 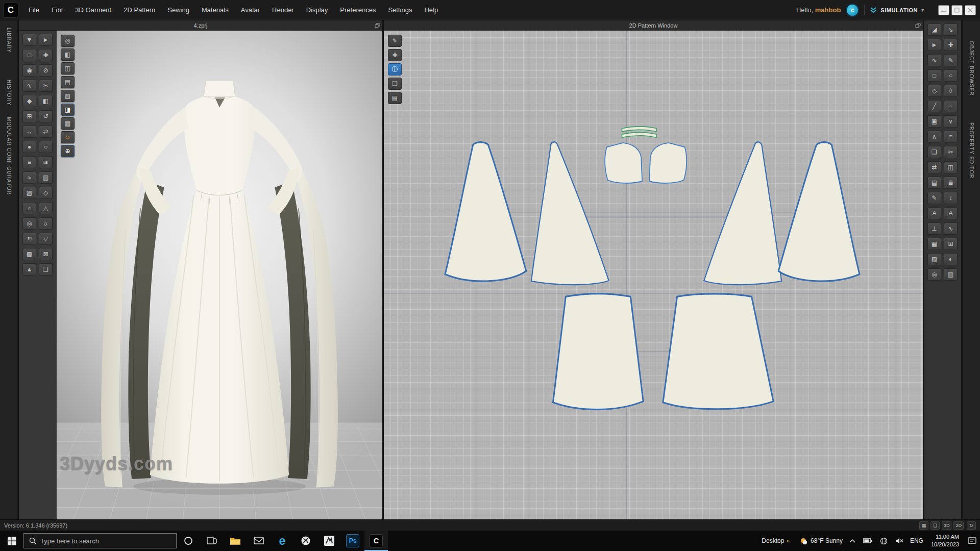 What do you see at coordinates (30, 147) in the screenshot?
I see `button-icon: ●` at bounding box center [30, 147].